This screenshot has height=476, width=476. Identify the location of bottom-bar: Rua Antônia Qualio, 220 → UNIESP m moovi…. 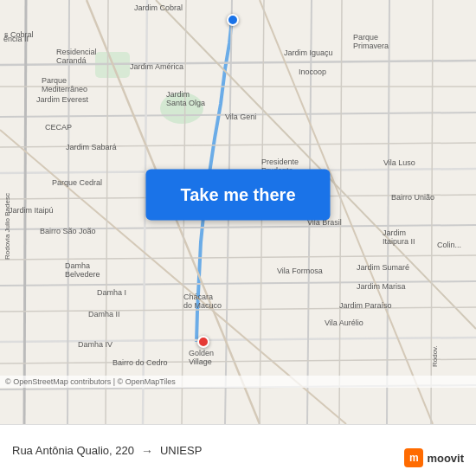
(238, 450).